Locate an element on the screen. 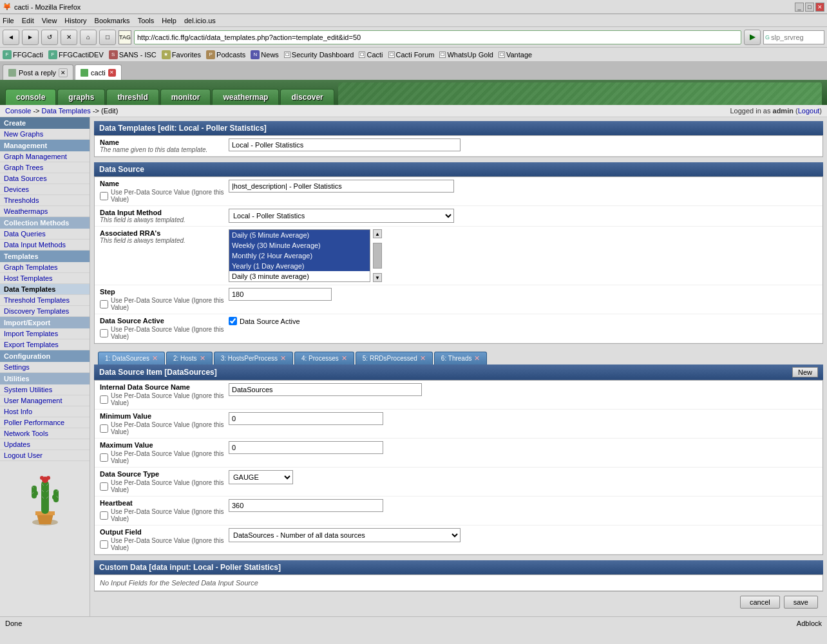 This screenshot has height=644, width=827. sidebar-item-updates: Updates is located at coordinates (45, 444).